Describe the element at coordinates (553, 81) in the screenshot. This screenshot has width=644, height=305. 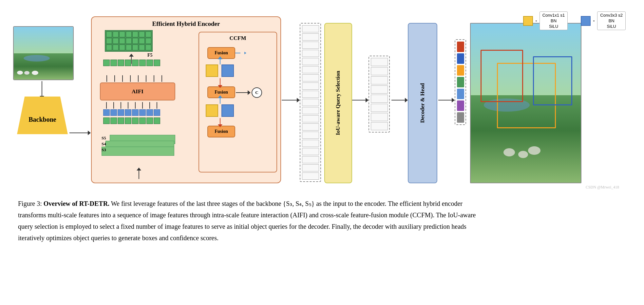
I see `bbox-blue` at that location.